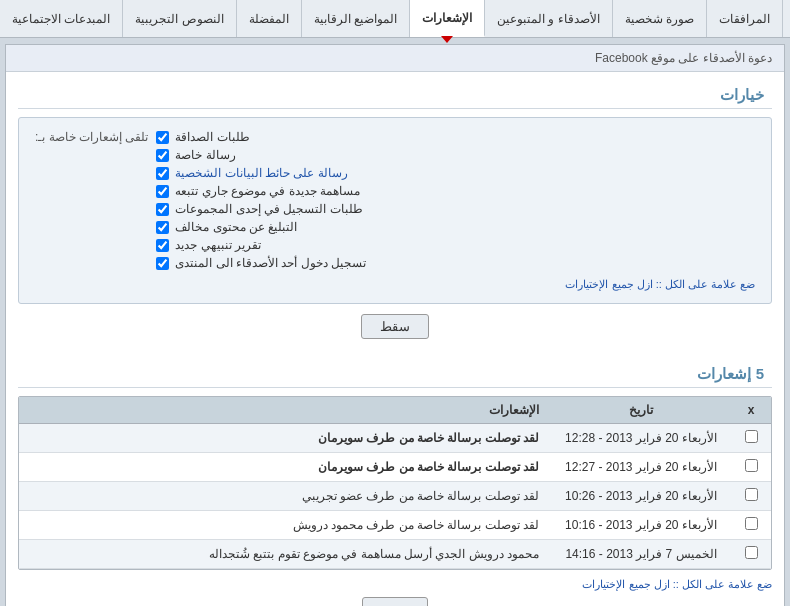  What do you see at coordinates (395, 554) in the screenshot?
I see `table-row: الخميس 7 فراير 2013 - 14:16محمود درويش ا…` at bounding box center [395, 554].